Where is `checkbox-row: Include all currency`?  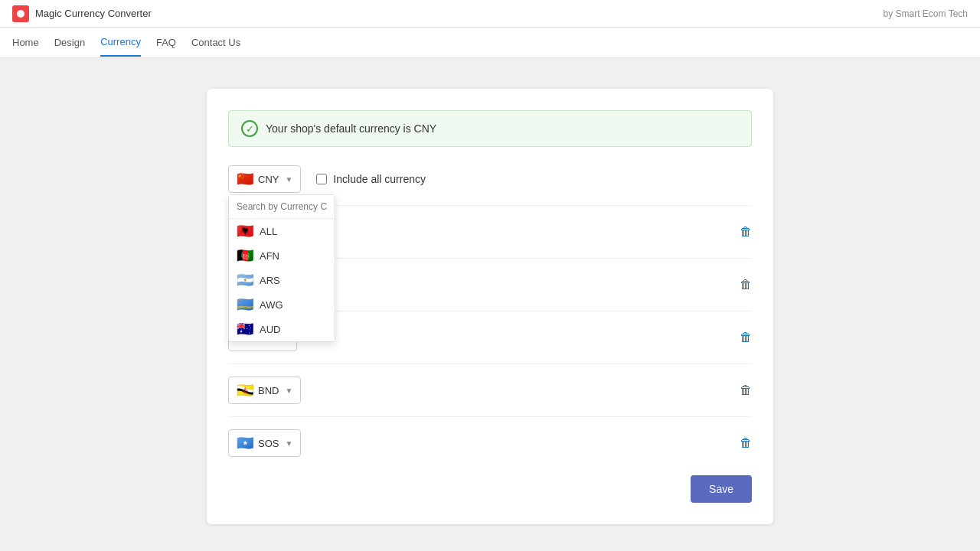
checkbox-row: Include all currency is located at coordinates (371, 179).